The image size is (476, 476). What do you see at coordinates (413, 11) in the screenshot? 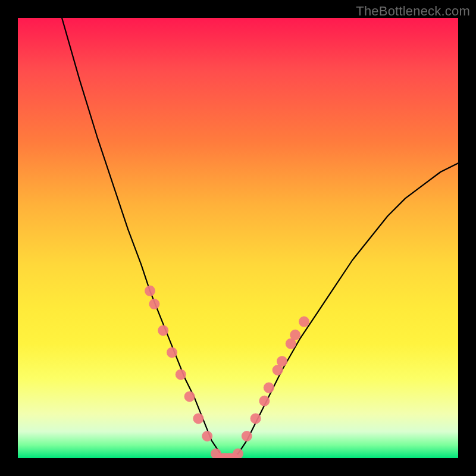
I see `watermark-text: TheBottleneck.com` at bounding box center [413, 11].